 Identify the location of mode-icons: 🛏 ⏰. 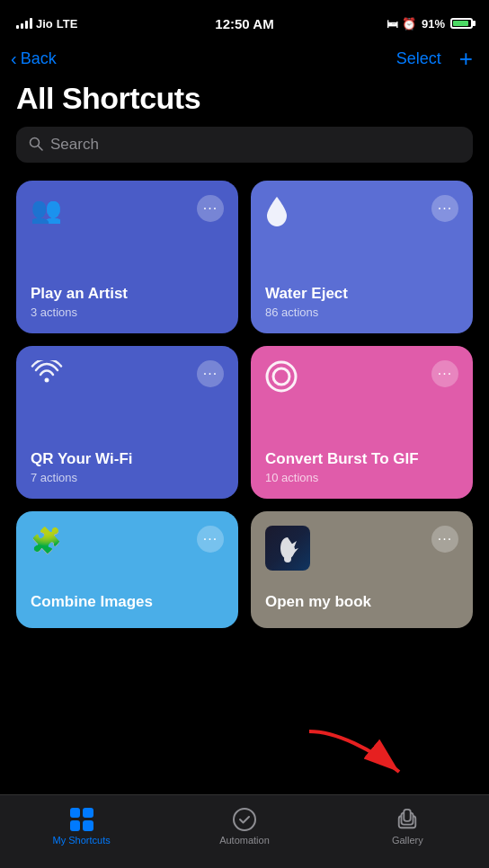
(401, 23).